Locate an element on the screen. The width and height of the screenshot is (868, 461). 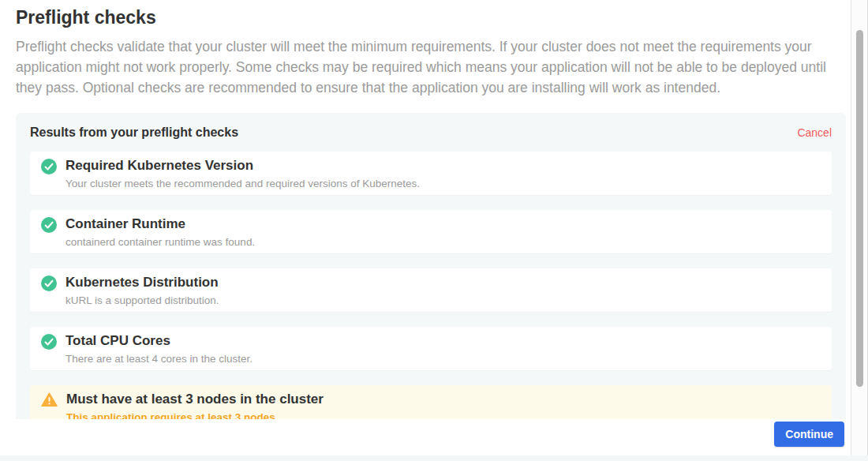
check-text: Must have at least 3 nodes in the cluste… is located at coordinates (195, 405).